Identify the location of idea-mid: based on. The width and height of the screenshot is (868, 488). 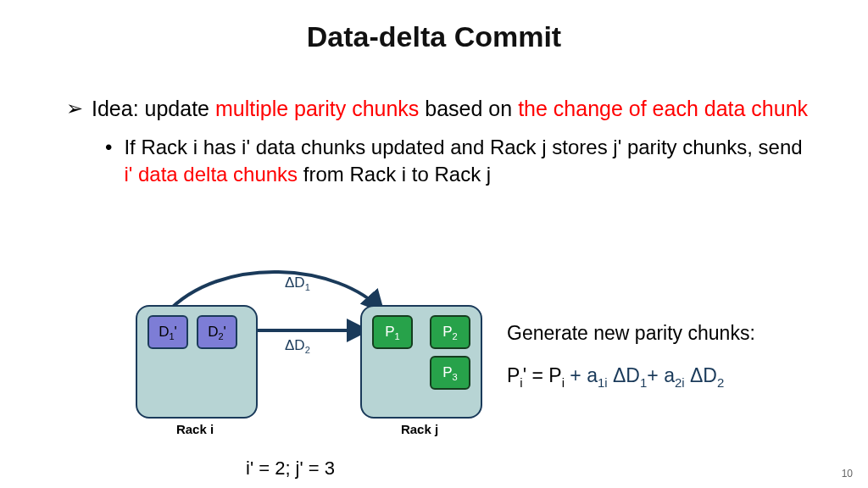
(468, 108).